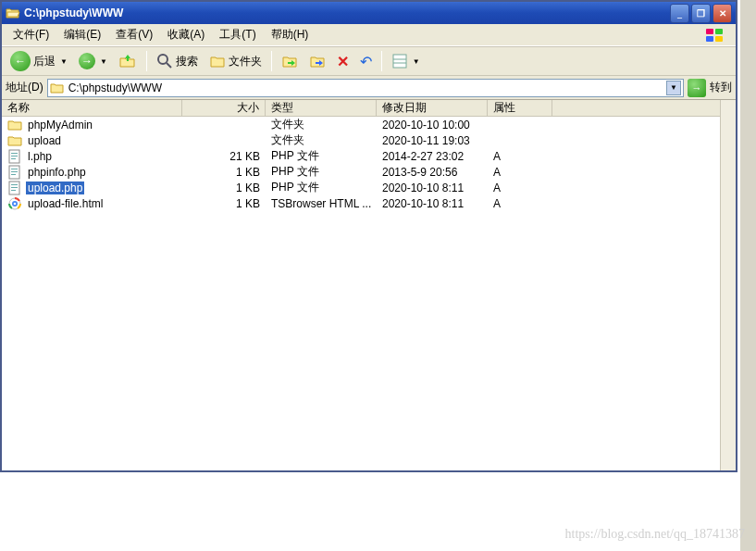 The width and height of the screenshot is (756, 551). What do you see at coordinates (697, 88) in the screenshot?
I see `go-button: →` at bounding box center [697, 88].